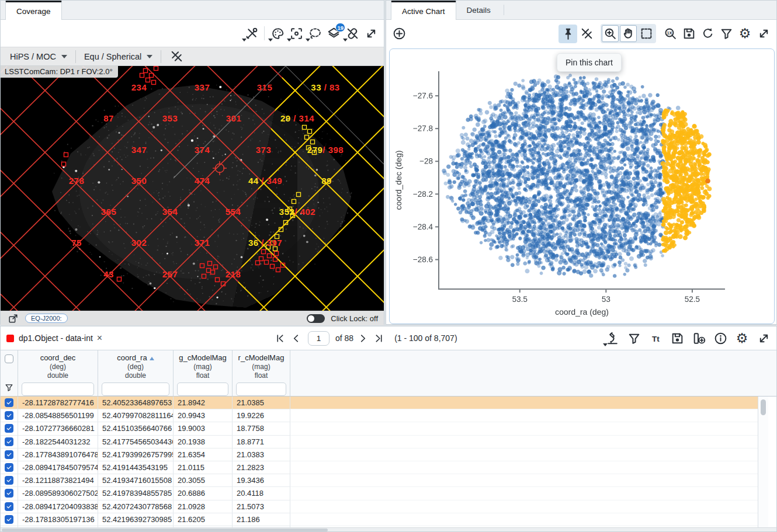  I want to click on horizontal-scrollbar, so click(388, 529).